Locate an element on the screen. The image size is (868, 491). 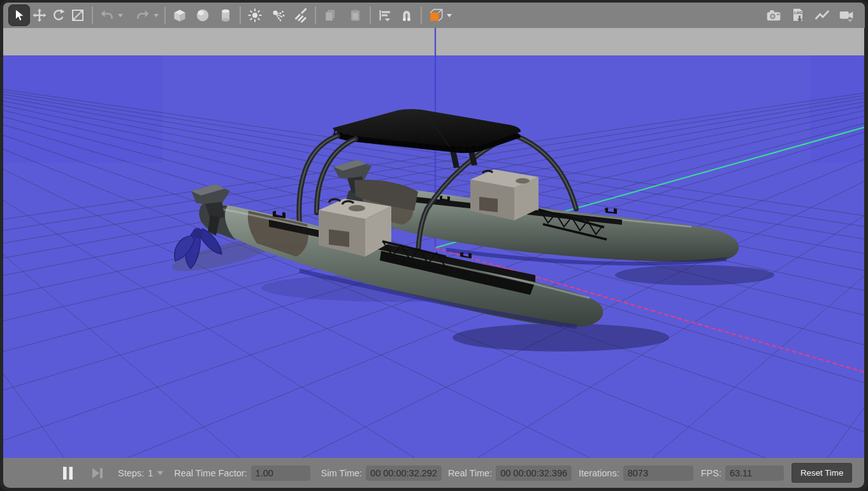
select-tool-button is located at coordinates (19, 15).